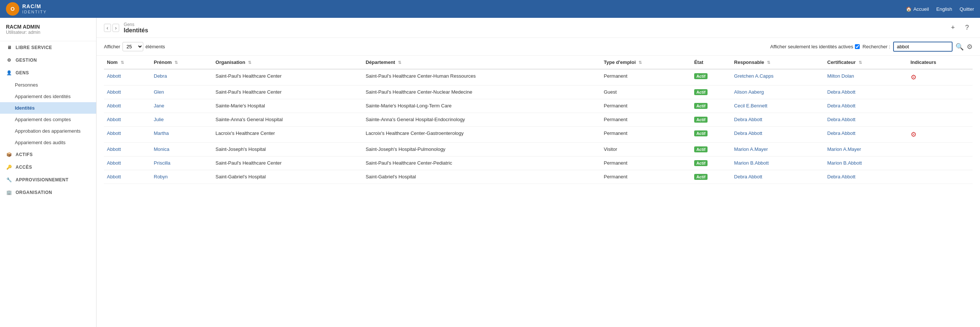 Image resolution: width=980 pixels, height=327 pixels. Describe the element at coordinates (181, 120) in the screenshot. I see `cell-prenom: Julie` at that location.